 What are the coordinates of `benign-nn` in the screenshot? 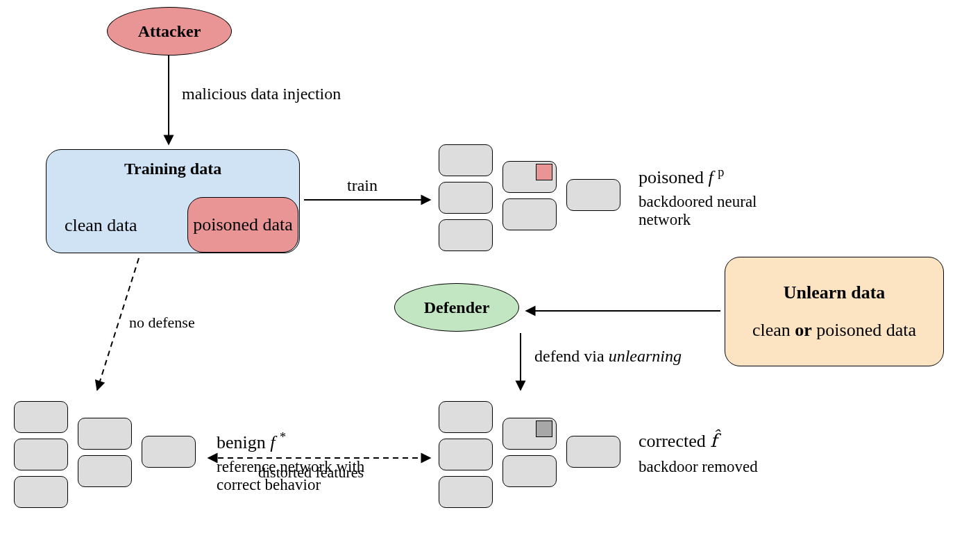 It's located at (108, 455).